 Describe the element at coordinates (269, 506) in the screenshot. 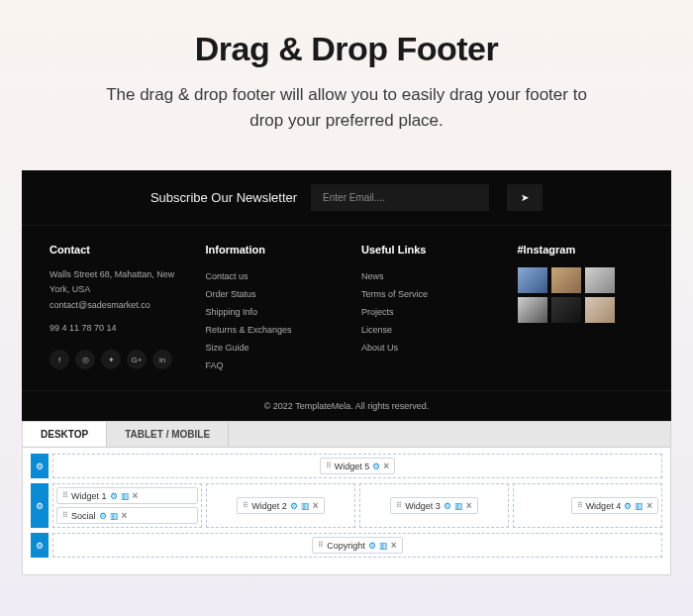

I see `widget-label: Widget 2` at that location.